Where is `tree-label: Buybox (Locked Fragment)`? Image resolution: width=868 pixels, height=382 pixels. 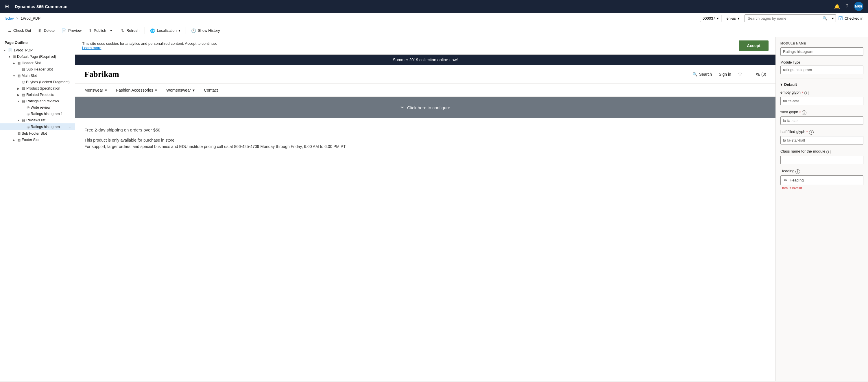
tree-label: Buybox (Locked Fragment) is located at coordinates (49, 82).